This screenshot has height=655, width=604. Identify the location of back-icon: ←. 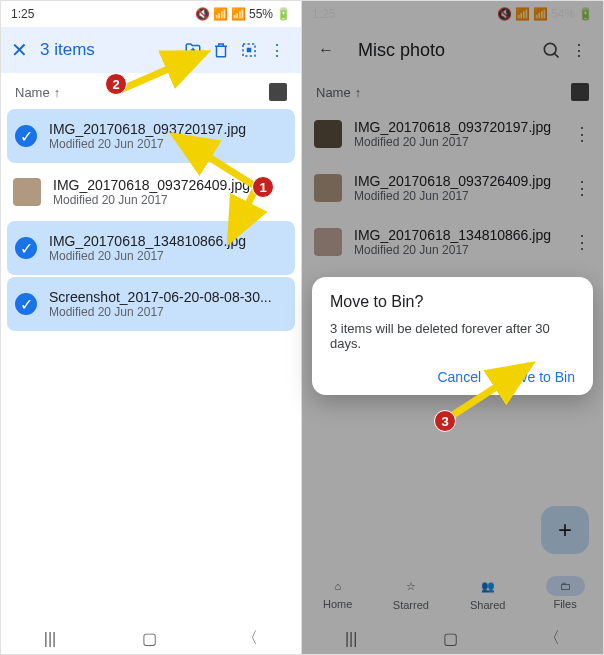
(326, 50).